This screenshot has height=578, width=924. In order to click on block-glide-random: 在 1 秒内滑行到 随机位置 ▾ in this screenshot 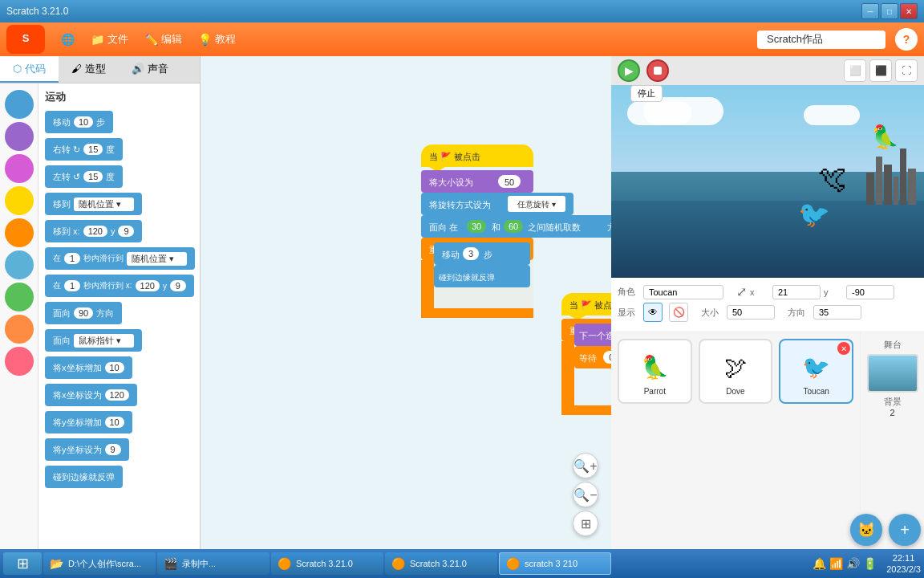, I will do `click(119, 258)`.